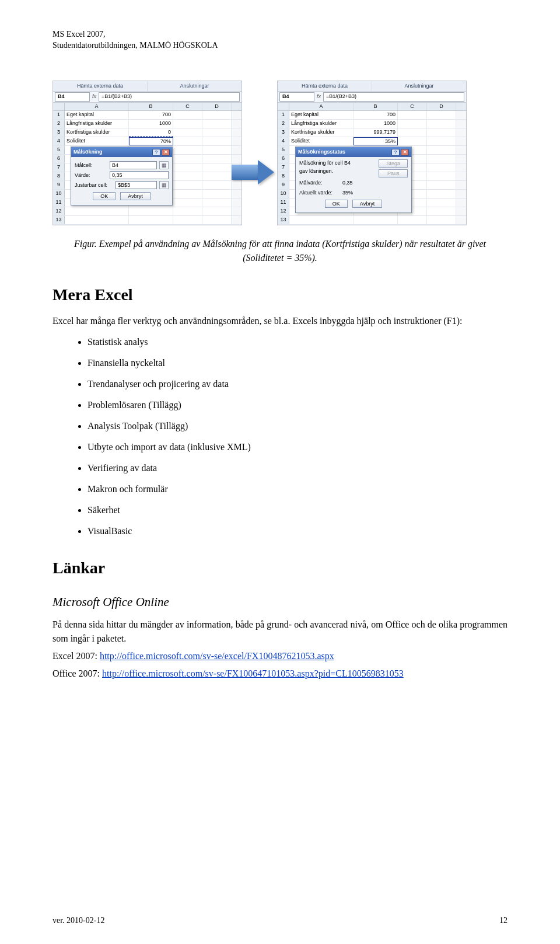 The image size is (560, 944). Describe the element at coordinates (376, 133) in the screenshot. I see `cell: 999,7179` at that location.